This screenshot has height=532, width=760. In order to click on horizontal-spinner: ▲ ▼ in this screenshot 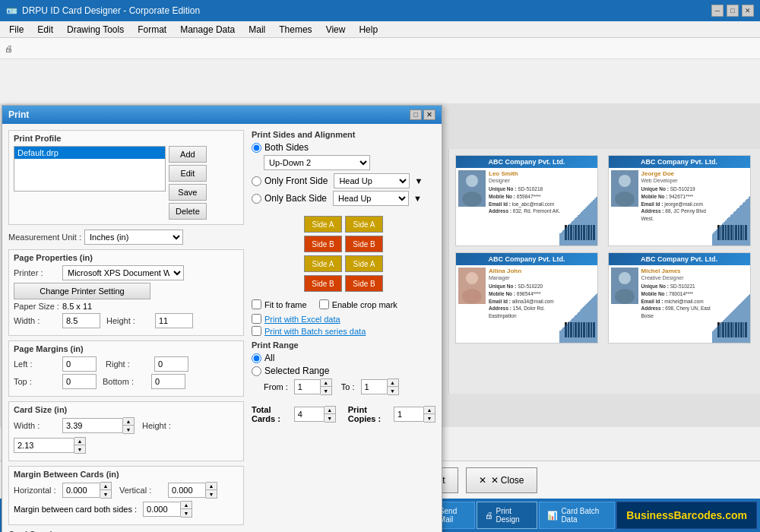, I will do `click(87, 490)`.